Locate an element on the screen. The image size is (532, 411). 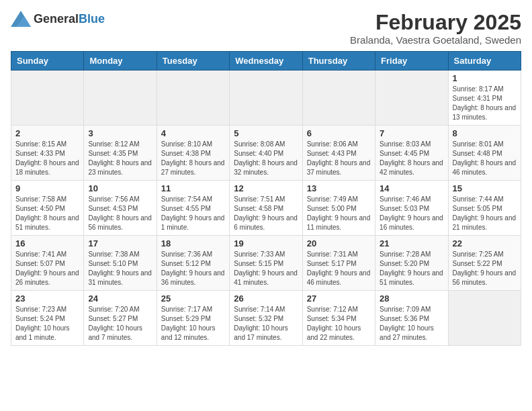
calendar-week-1: 1Sunrise: 8:17 AM Sunset: 4:31 PM Daylig… is located at coordinates (266, 98).